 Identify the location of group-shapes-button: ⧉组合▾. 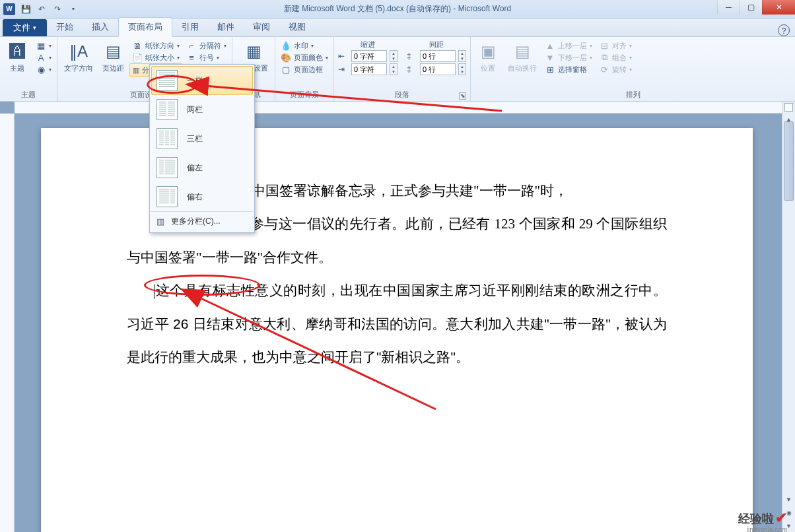
(615, 57).